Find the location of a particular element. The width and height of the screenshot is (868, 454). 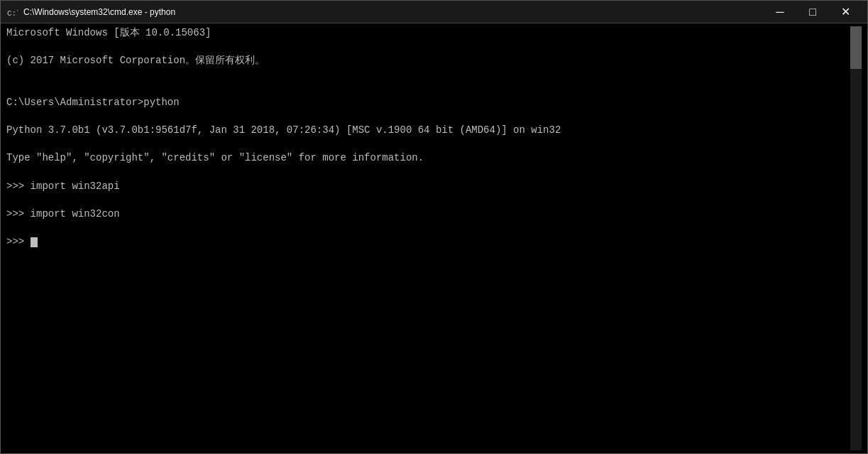

text-cursor is located at coordinates (34, 242).